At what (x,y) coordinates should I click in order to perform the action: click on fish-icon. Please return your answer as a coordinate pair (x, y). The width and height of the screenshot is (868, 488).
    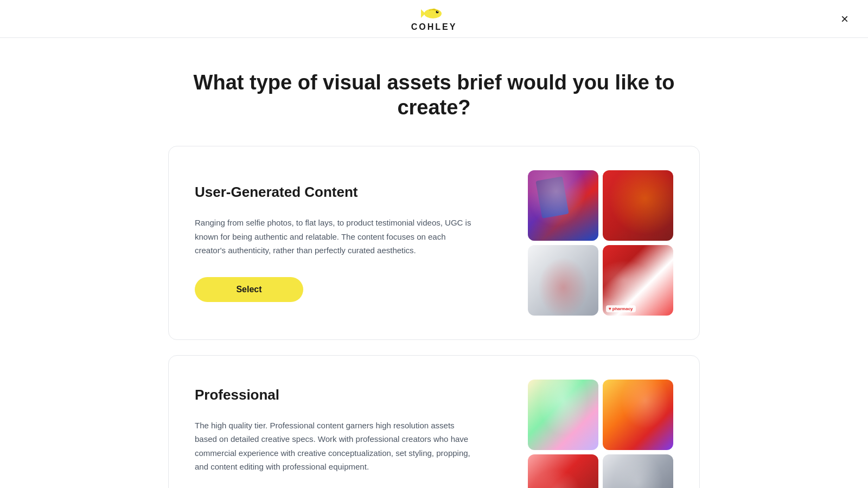
    Looking at the image, I should click on (434, 14).